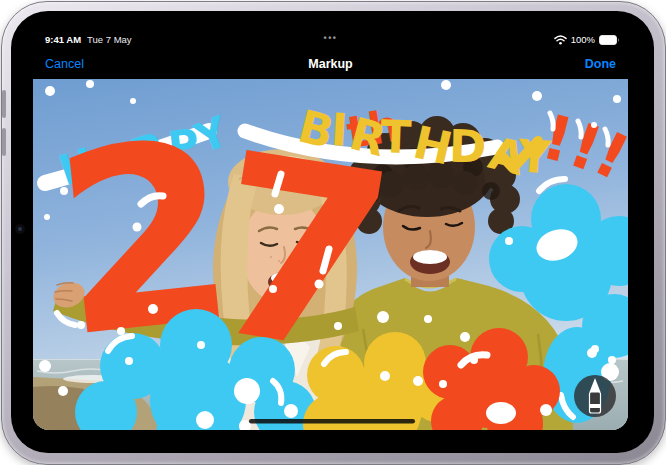 The image size is (666, 465). I want to click on status-right: 100%, so click(587, 40).